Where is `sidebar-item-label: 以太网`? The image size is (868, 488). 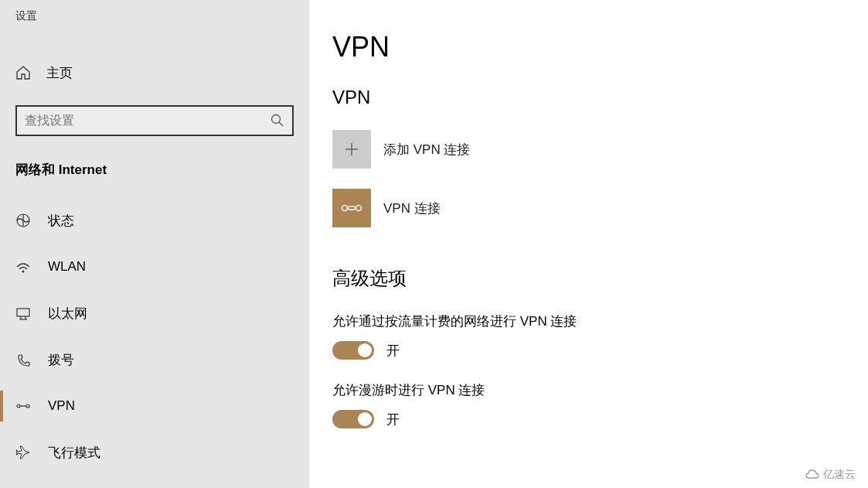 sidebar-item-label: 以太网 is located at coordinates (68, 314).